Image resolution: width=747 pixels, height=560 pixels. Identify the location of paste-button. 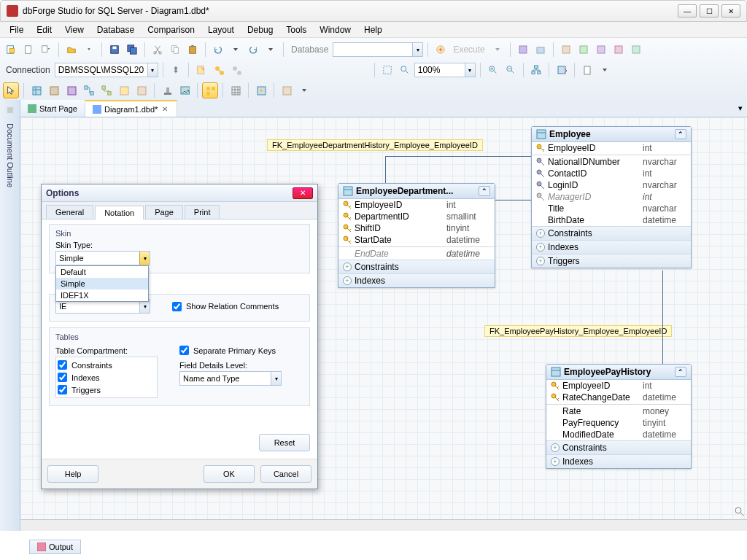
(193, 50).